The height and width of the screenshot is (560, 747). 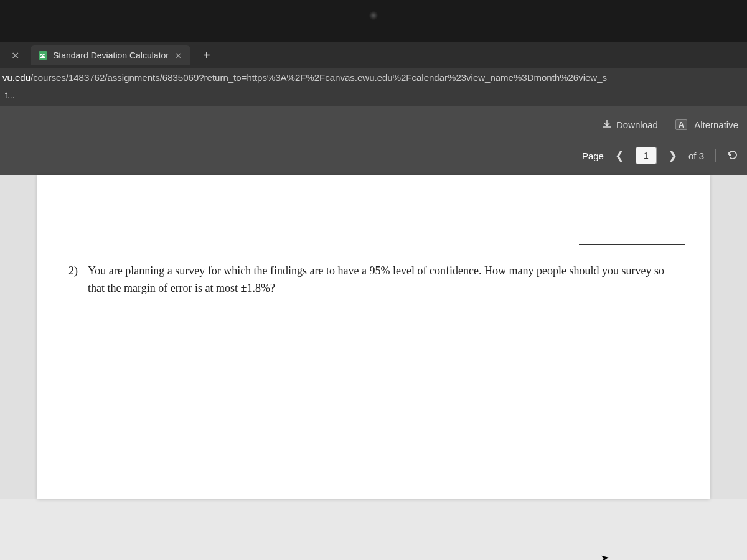 I want to click on new-tab-button: +, so click(x=207, y=56).